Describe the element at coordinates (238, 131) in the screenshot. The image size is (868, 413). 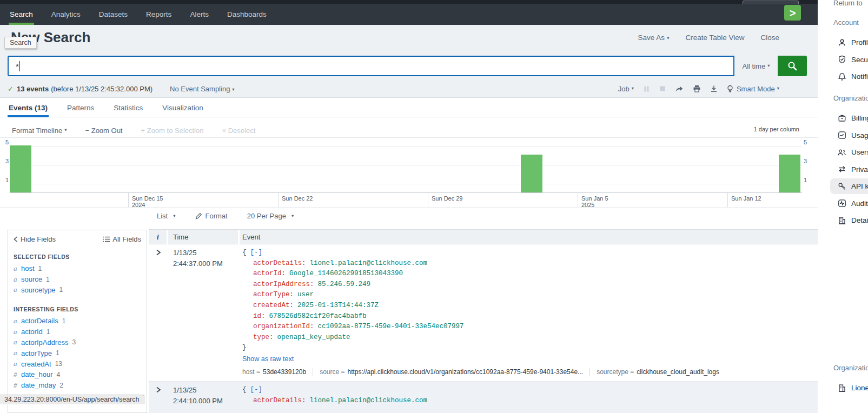
I see `deselect-button: × Deselect` at that location.